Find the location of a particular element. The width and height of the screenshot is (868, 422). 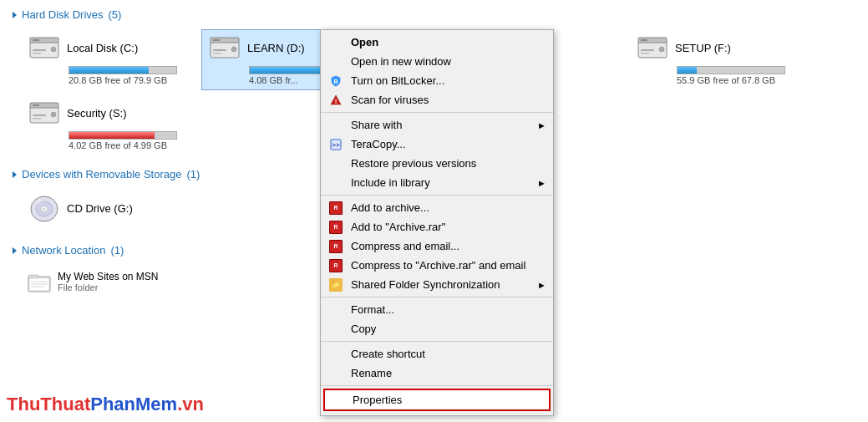

rar-compress-archive-email-icon: R is located at coordinates (336, 266).